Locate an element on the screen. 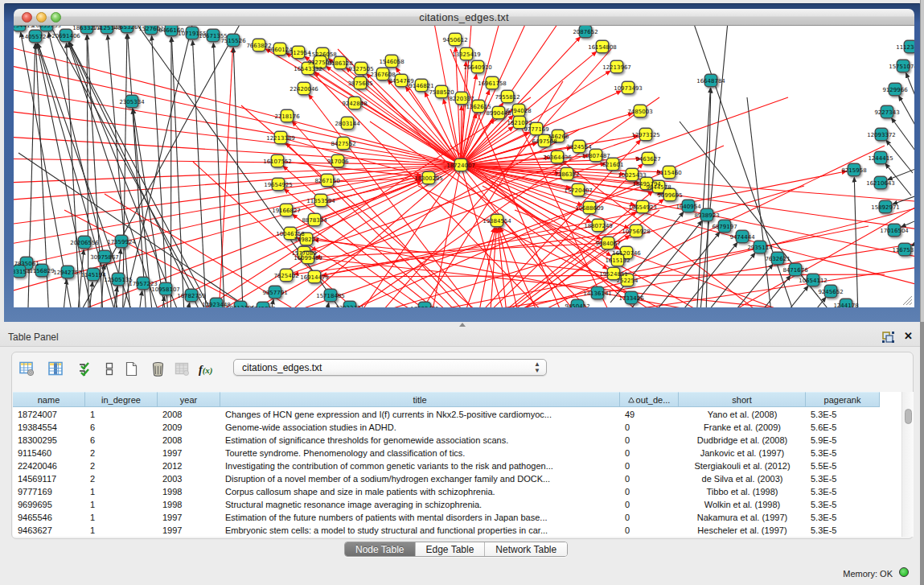 The width and height of the screenshot is (924, 585). cell-title: Structural magnetic resonance image aver… is located at coordinates (420, 505).